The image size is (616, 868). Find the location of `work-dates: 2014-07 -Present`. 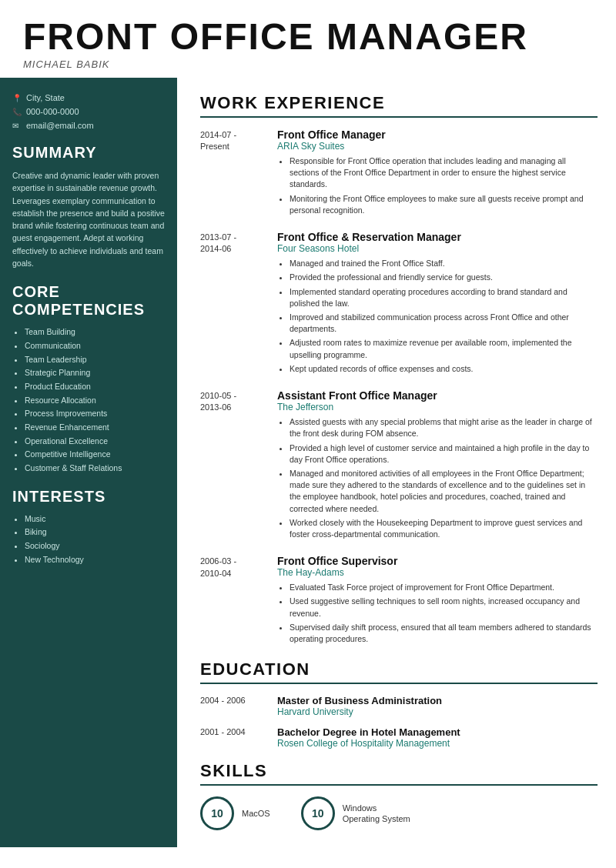

work-dates: 2014-07 -Present is located at coordinates (235, 174).